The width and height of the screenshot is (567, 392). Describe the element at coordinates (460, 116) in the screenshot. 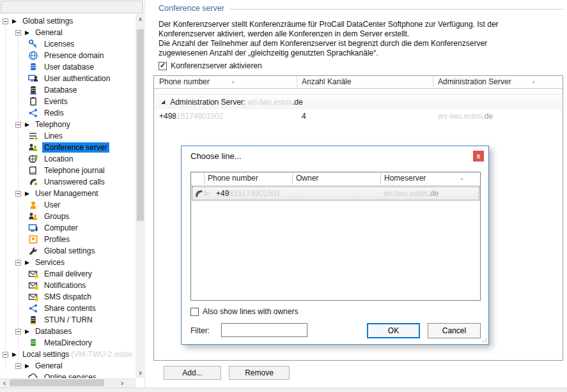

I see `server-value-faded: ws-twu.estos` at that location.